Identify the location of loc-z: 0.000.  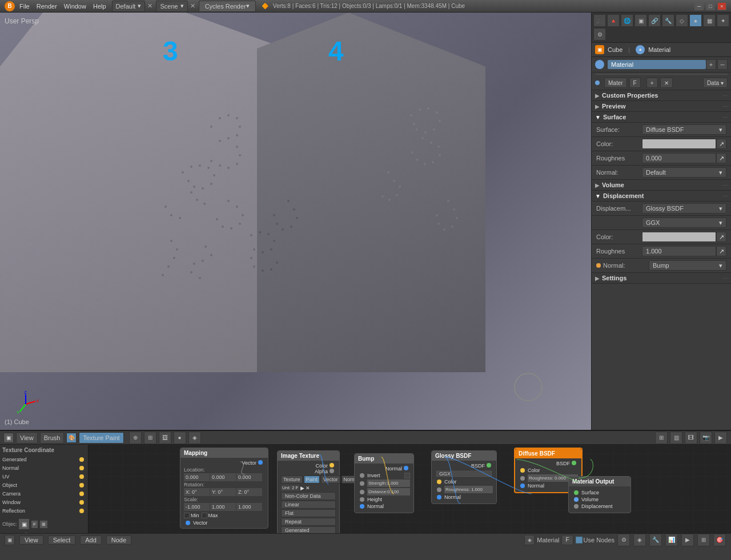
(249, 477).